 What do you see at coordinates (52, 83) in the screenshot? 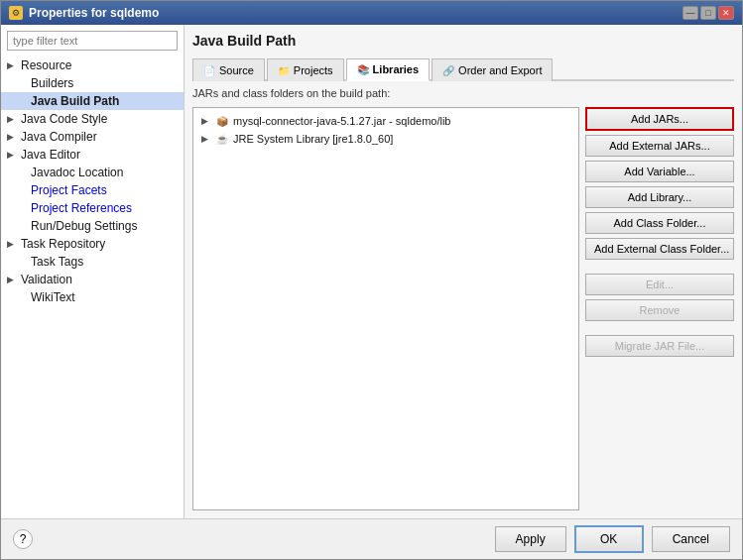
I see `sidebar-item-label-builders: Builders` at bounding box center [52, 83].